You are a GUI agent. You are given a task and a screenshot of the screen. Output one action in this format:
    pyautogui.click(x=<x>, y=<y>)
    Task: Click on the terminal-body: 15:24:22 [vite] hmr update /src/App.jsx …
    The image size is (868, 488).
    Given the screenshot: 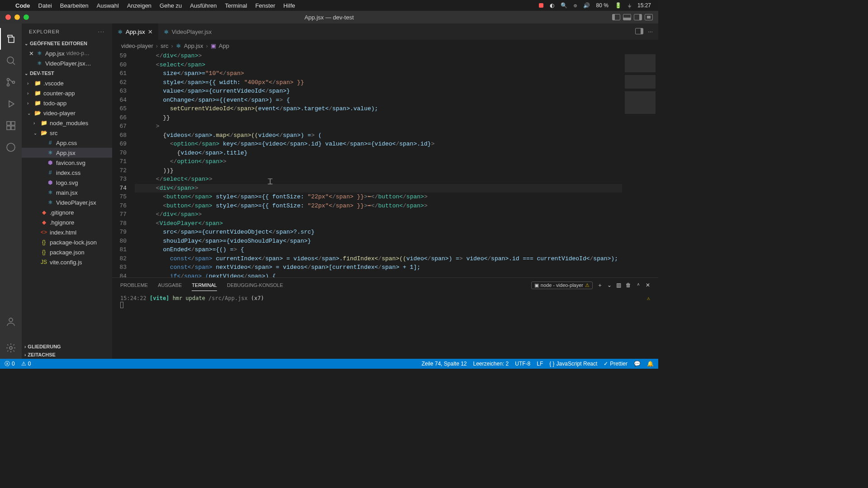 What is the action you would take?
    pyautogui.click(x=385, y=325)
    